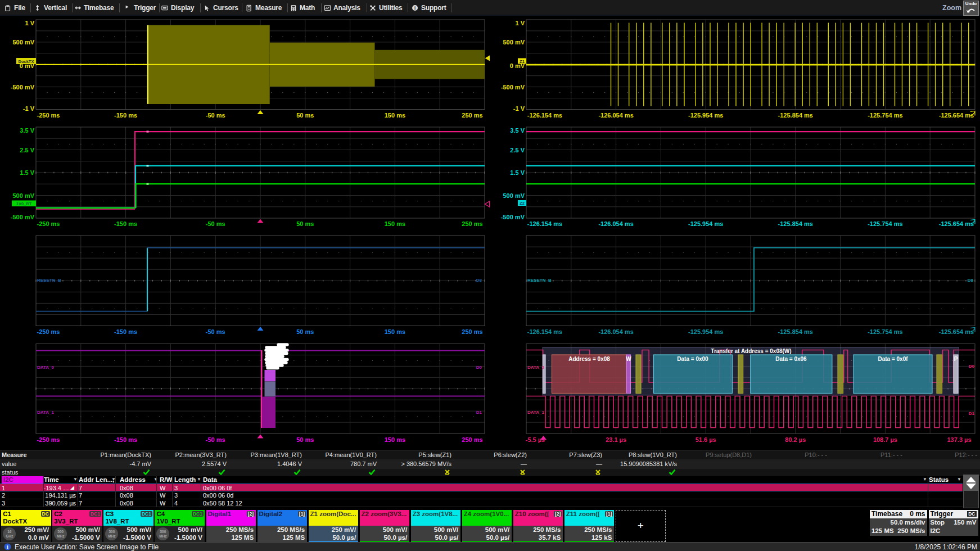  I want to click on svg-text: Data = 0x06, so click(791, 359).